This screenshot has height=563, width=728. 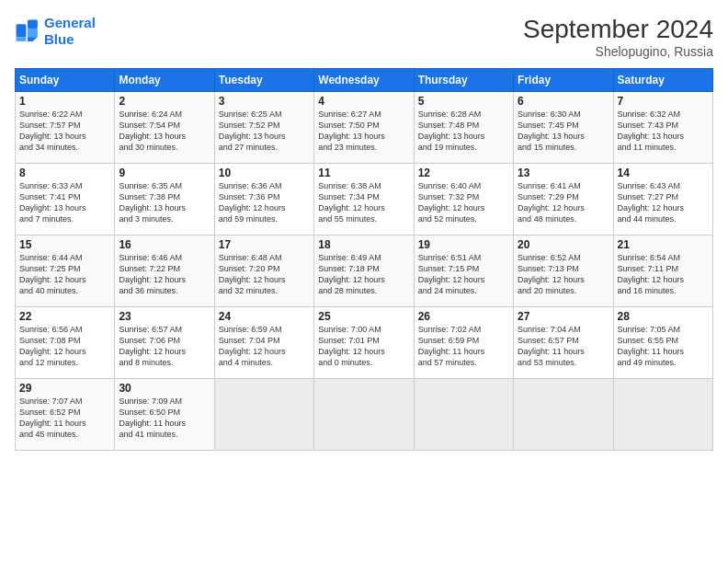 What do you see at coordinates (364, 343) in the screenshot?
I see `table-row: 25Sunrise: 7:00 AM Sunset: 7:01 PM Dayli…` at bounding box center [364, 343].